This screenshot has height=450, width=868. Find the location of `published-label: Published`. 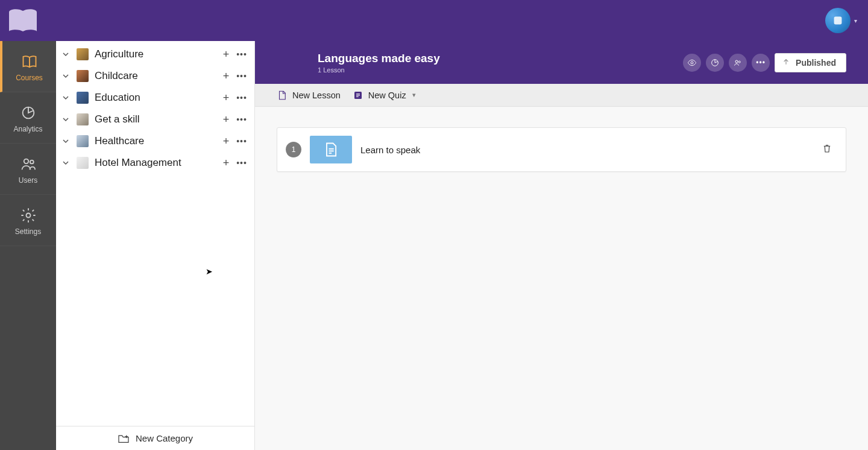

published-label: Published is located at coordinates (816, 63).